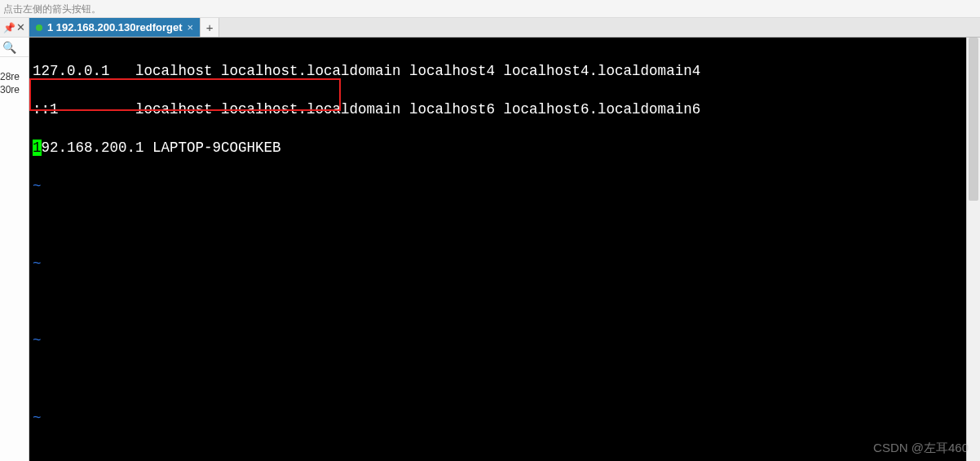 The width and height of the screenshot is (980, 461). What do you see at coordinates (15, 90) in the screenshot?
I see `session-item: 30re` at bounding box center [15, 90].